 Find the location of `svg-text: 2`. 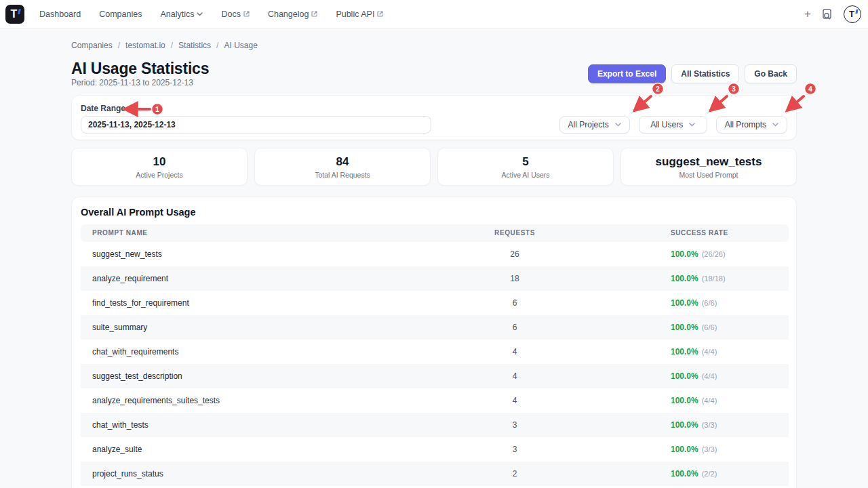

svg-text: 2 is located at coordinates (658, 89).